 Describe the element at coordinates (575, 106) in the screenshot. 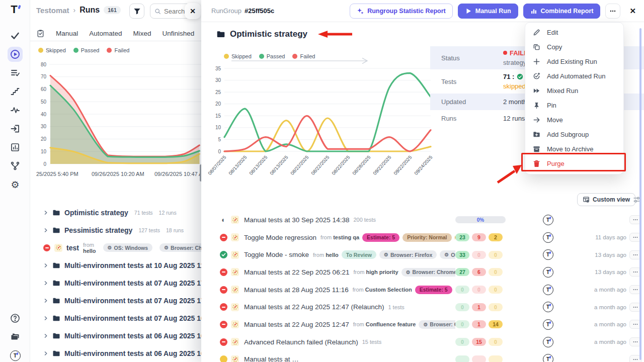

I see `menu-item-pin: Pin` at that location.